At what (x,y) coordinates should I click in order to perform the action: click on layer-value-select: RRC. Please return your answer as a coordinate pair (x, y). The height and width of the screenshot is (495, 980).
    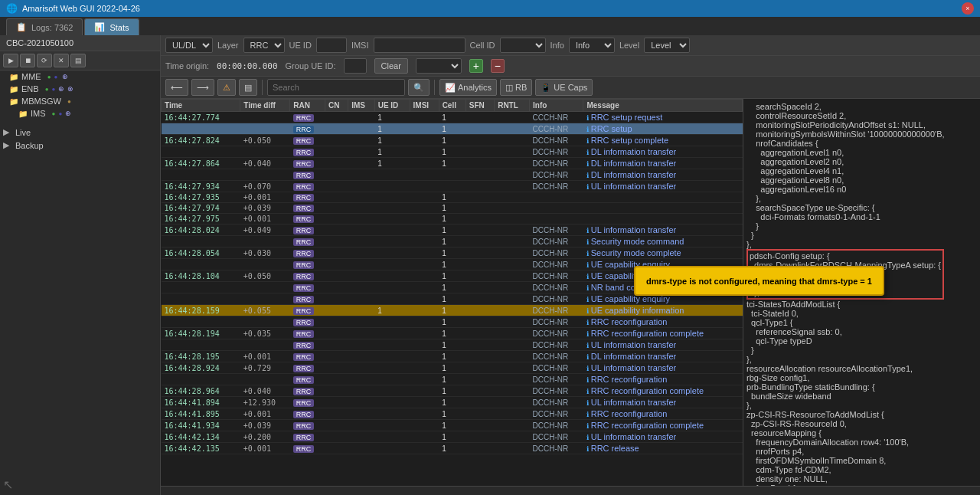
    Looking at the image, I should click on (264, 45).